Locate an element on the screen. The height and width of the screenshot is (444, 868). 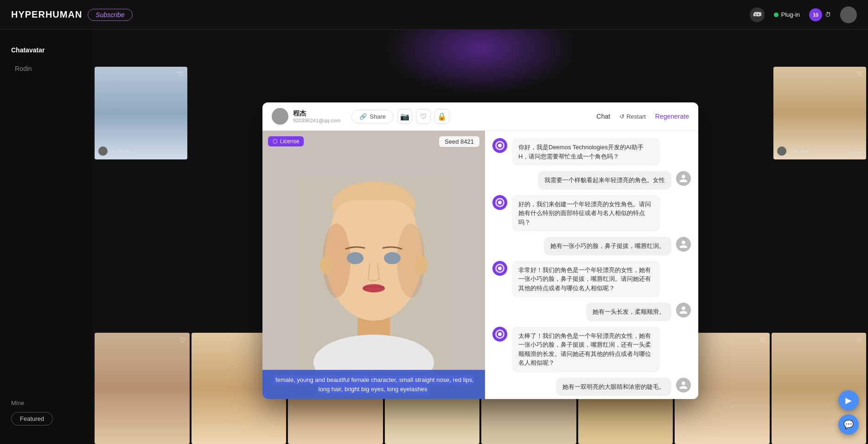
plugin-label: Plug-in is located at coordinates (791, 15).